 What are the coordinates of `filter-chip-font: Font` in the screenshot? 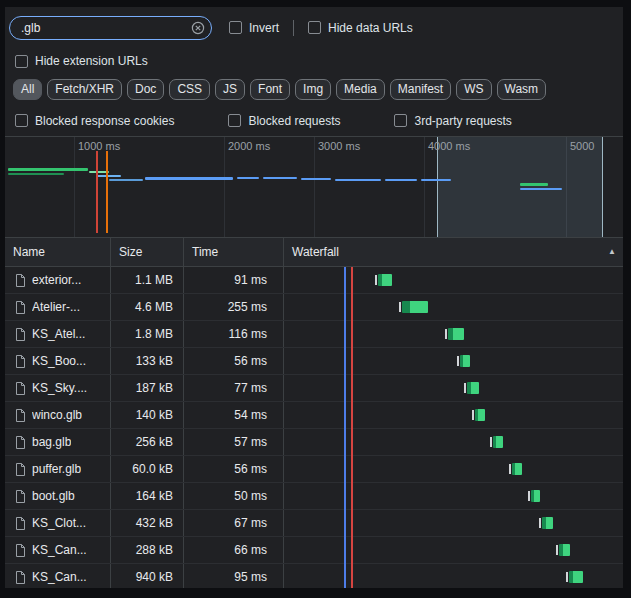 It's located at (270, 90).